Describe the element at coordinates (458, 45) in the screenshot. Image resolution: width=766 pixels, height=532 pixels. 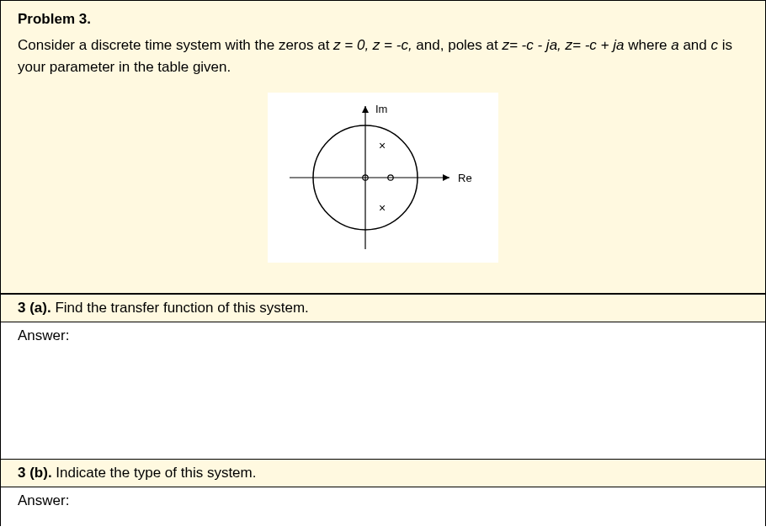
I see `text-segment: and, poles at` at that location.